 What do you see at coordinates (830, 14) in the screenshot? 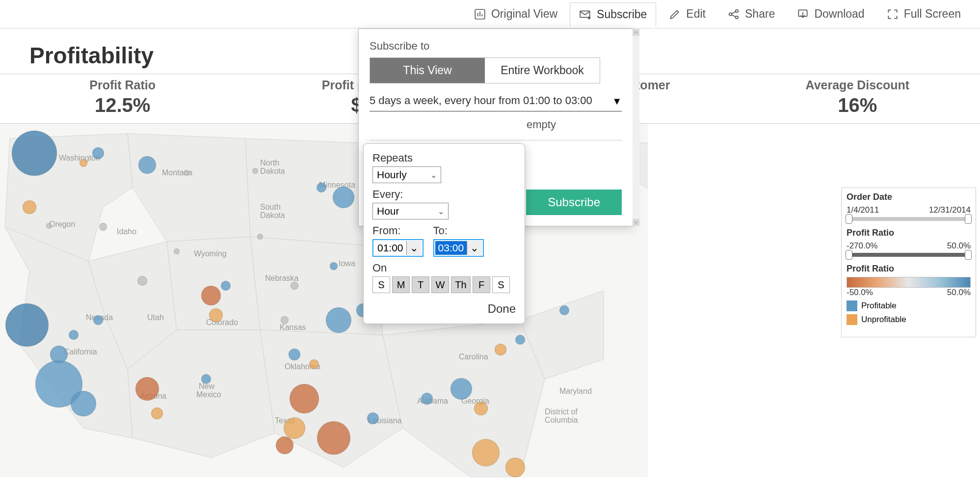
I see `download-button: Download` at bounding box center [830, 14].